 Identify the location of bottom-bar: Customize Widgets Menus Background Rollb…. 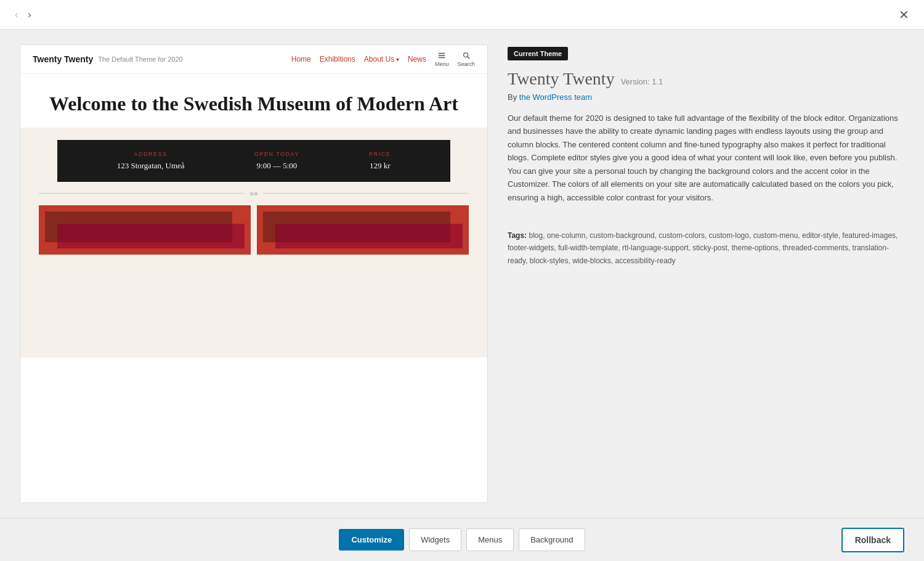
(462, 539).